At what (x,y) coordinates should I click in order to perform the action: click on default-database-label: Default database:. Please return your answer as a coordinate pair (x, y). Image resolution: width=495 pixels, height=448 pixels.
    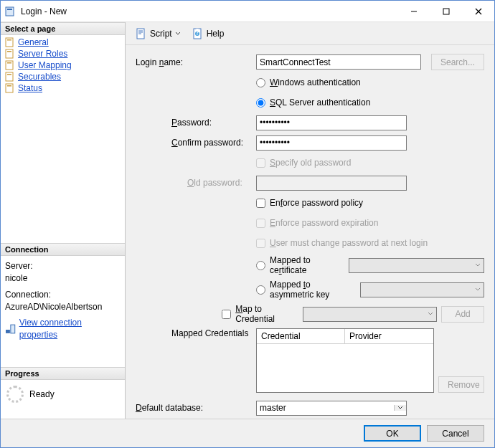
    Looking at the image, I should click on (196, 408).